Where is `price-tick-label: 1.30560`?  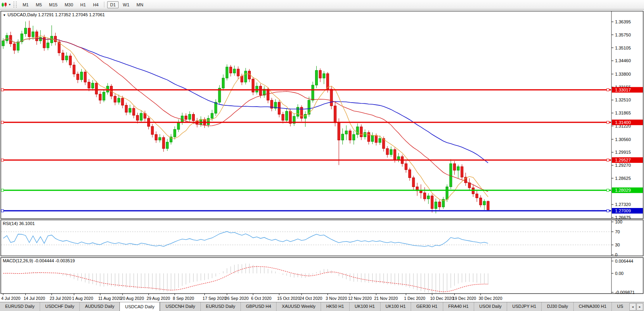
price-tick-label: 1.30560 is located at coordinates (623, 139).